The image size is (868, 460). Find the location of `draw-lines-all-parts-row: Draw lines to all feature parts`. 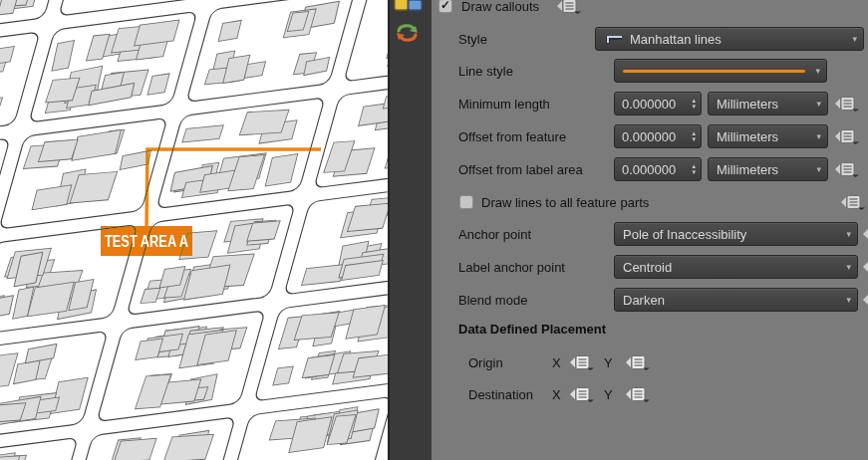

draw-lines-all-parts-row: Draw lines to all feature parts is located at coordinates (650, 202).